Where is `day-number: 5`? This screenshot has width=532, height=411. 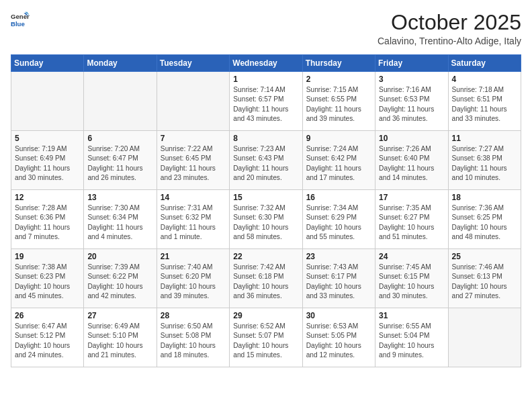
day-number: 5 is located at coordinates (47, 138).